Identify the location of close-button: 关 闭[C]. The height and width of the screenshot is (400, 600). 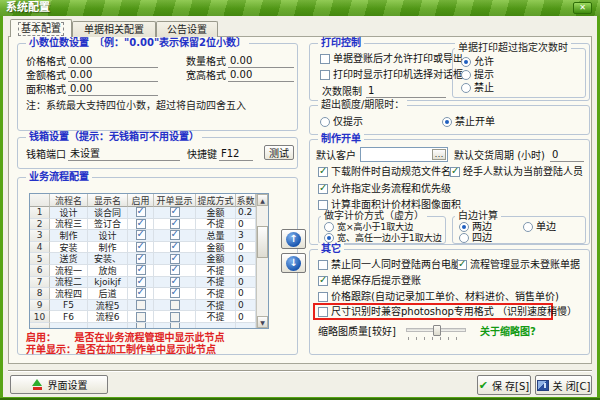
(564, 385).